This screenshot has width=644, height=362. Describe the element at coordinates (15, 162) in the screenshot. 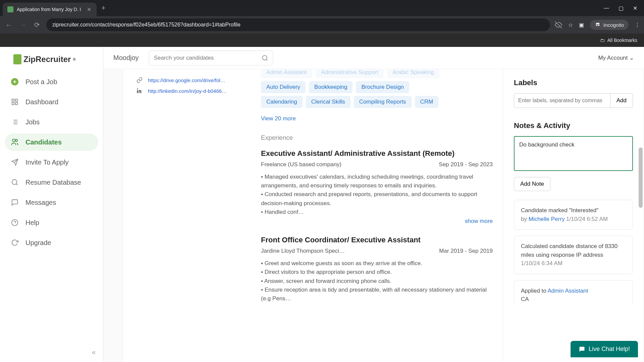

I see `send-icon` at that location.